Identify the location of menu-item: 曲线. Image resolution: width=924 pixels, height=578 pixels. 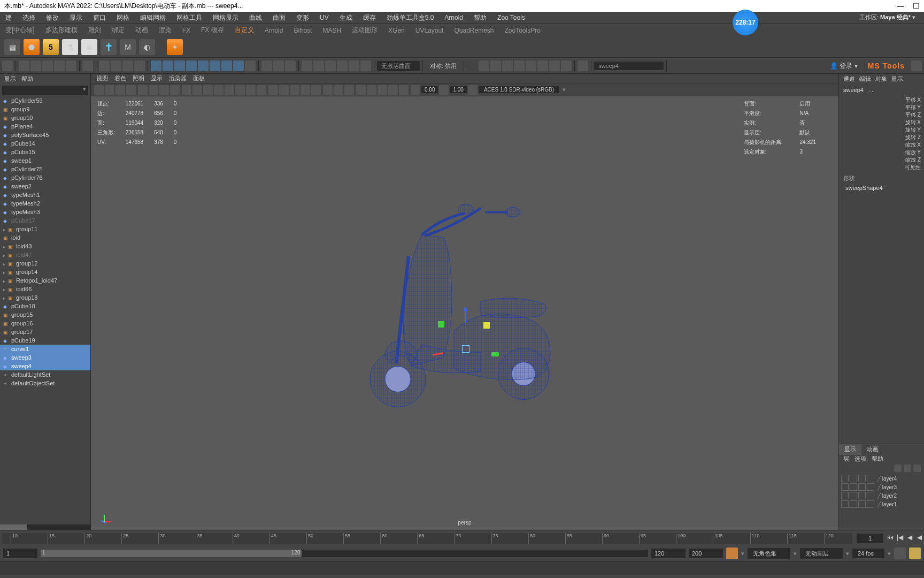
(256, 18).